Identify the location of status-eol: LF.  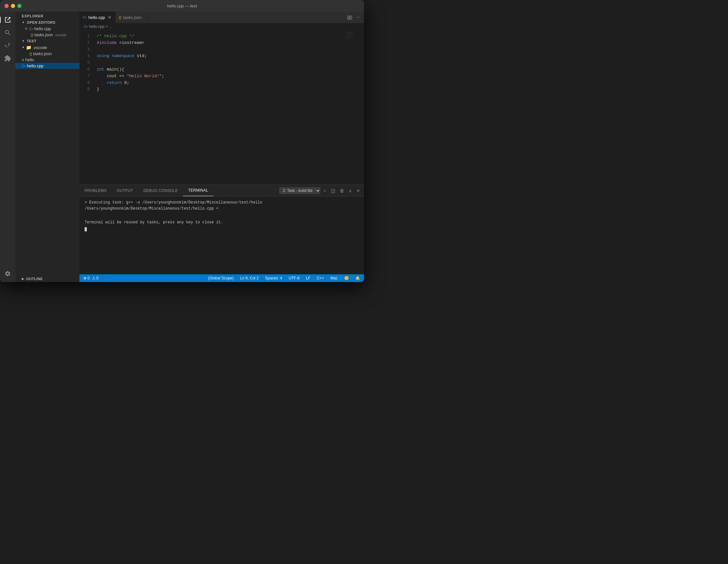
(308, 278).